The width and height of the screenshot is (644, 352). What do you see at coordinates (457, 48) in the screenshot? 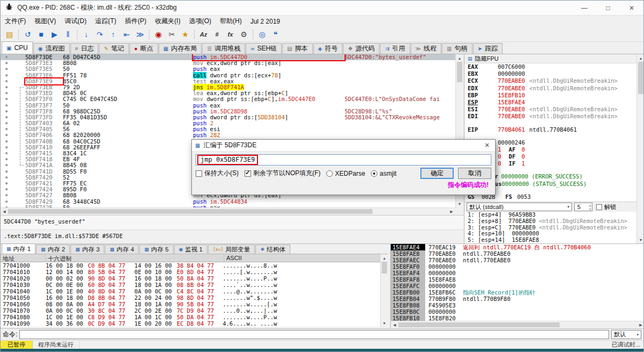
I see `tab-handles: ▥句柄` at bounding box center [457, 48].